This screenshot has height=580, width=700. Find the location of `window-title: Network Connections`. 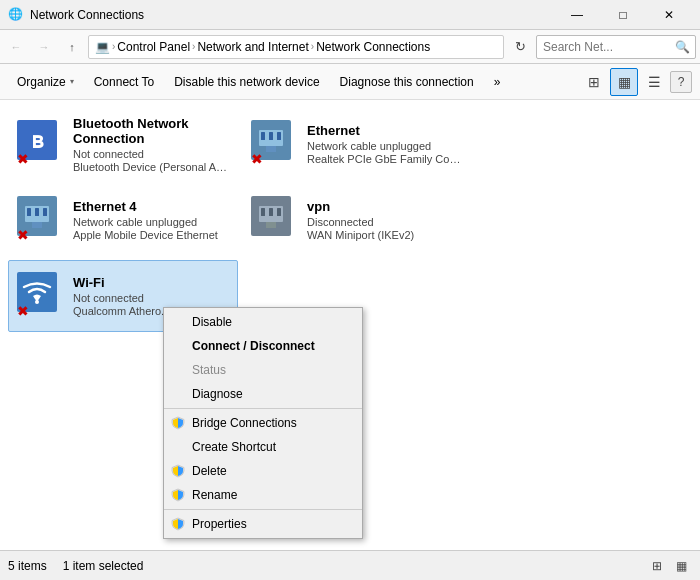

window-title: Network Connections is located at coordinates (292, 15).